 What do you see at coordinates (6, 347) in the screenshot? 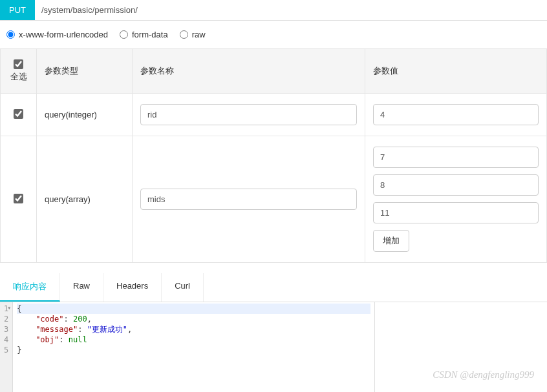
I see `line-gutter: 12345` at bounding box center [6, 347].